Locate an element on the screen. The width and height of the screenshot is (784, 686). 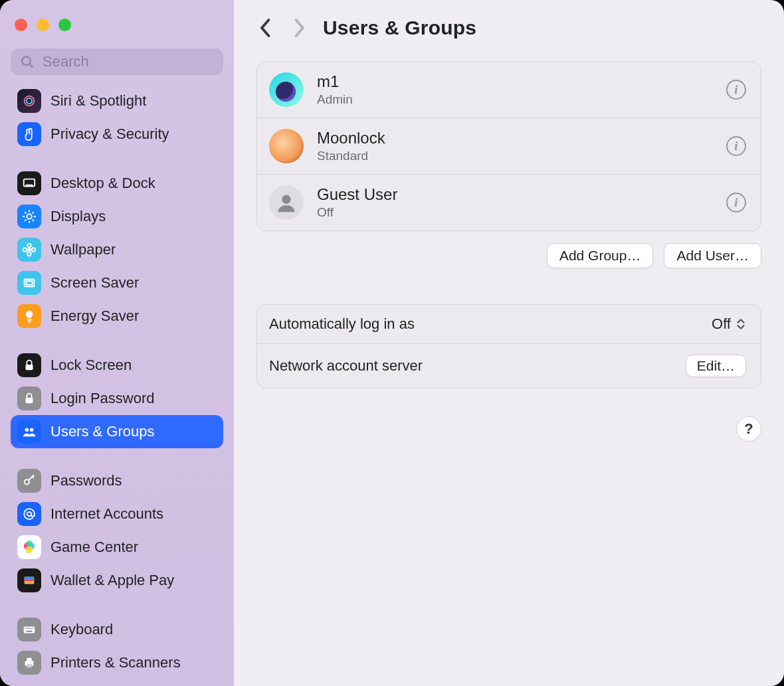
sidebar-item-label: Users & Groups is located at coordinates (102, 432).